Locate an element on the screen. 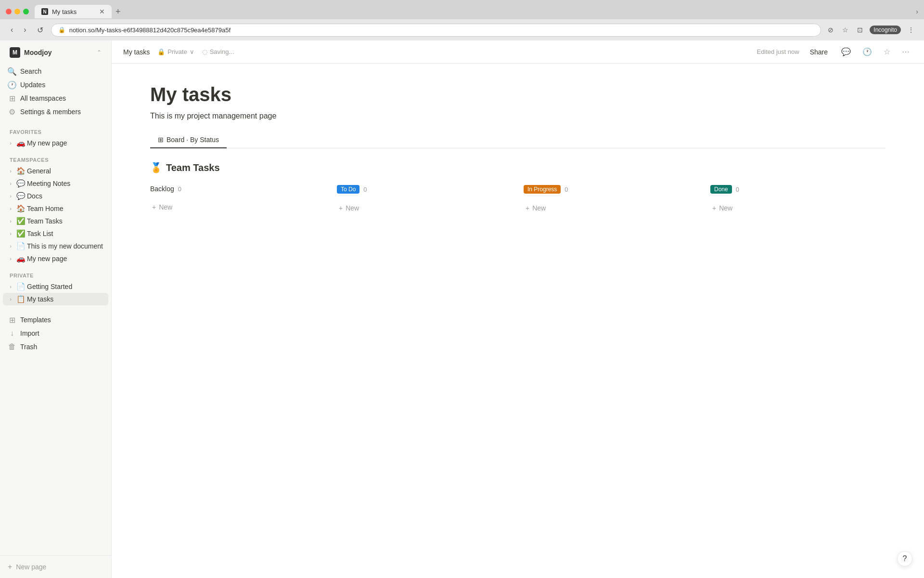 The height and width of the screenshot is (578, 924). teamspaces-item-team-tasks: › ✅ Team Tasks is located at coordinates (56, 221).